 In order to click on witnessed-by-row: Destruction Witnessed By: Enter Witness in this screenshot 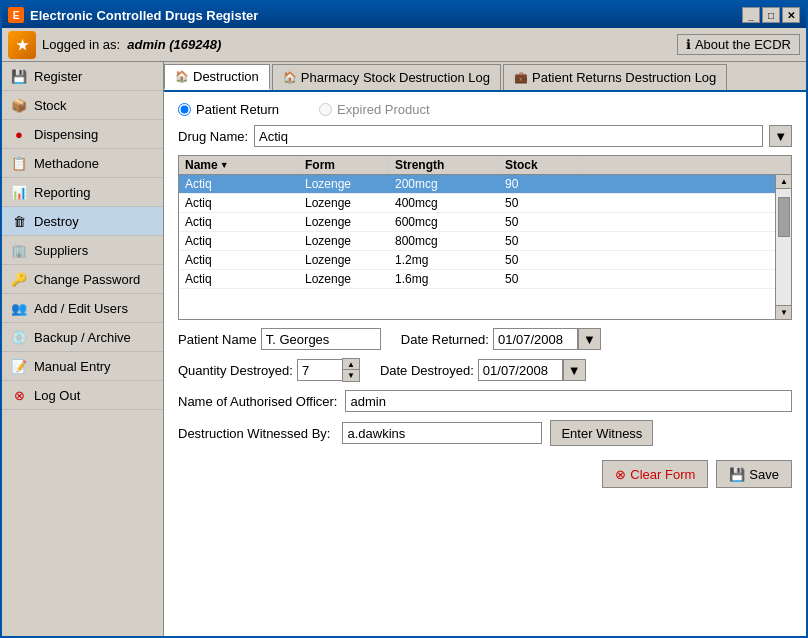, I will do `click(485, 433)`.